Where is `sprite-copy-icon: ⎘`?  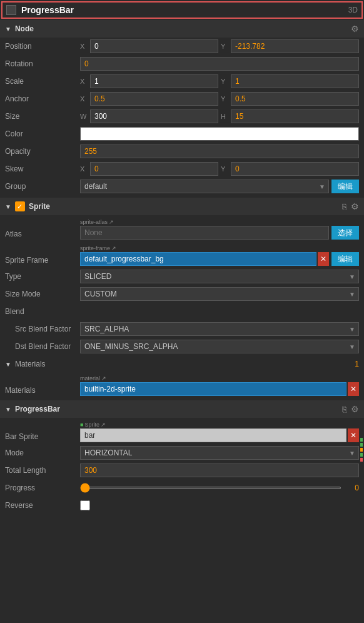 sprite-copy-icon: ⎘ is located at coordinates (345, 206).